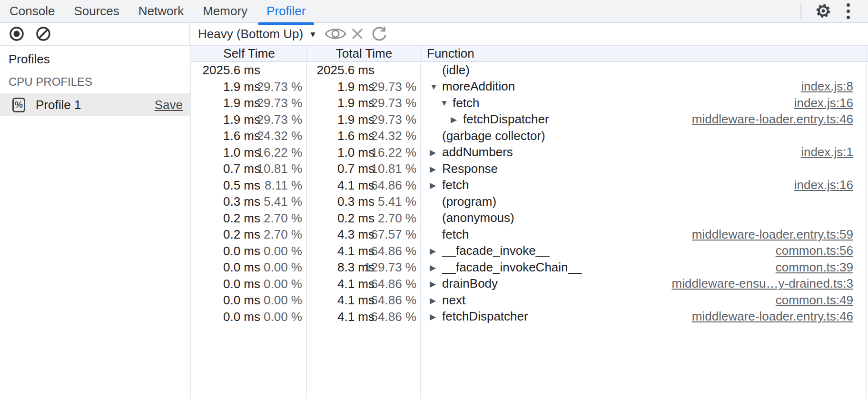 This screenshot has height=401, width=868. I want to click on profile-table-row: 1.6 ms 24.32 % 1.6 ms 24.32 % (garbage c…, so click(530, 136).